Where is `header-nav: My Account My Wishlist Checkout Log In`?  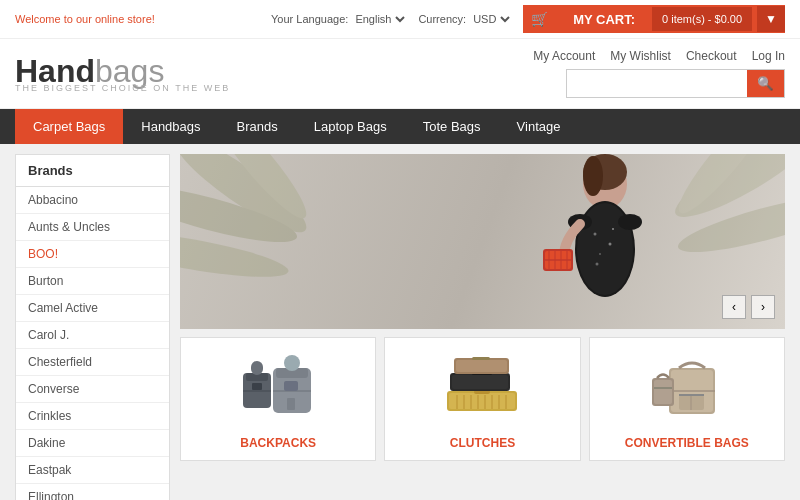
header-nav: My Account My Wishlist Checkout Log In is located at coordinates (659, 56).